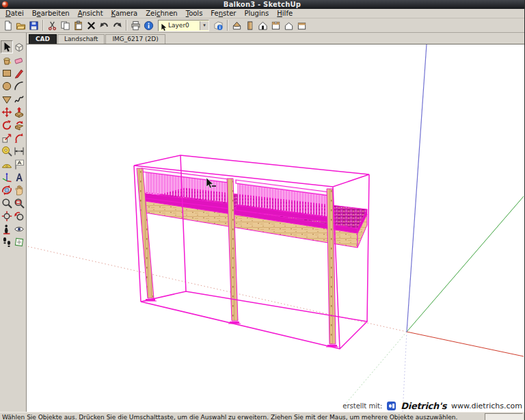 The image size is (525, 420). What do you see at coordinates (19, 150) in the screenshot?
I see `tool-dimension-button` at bounding box center [19, 150].